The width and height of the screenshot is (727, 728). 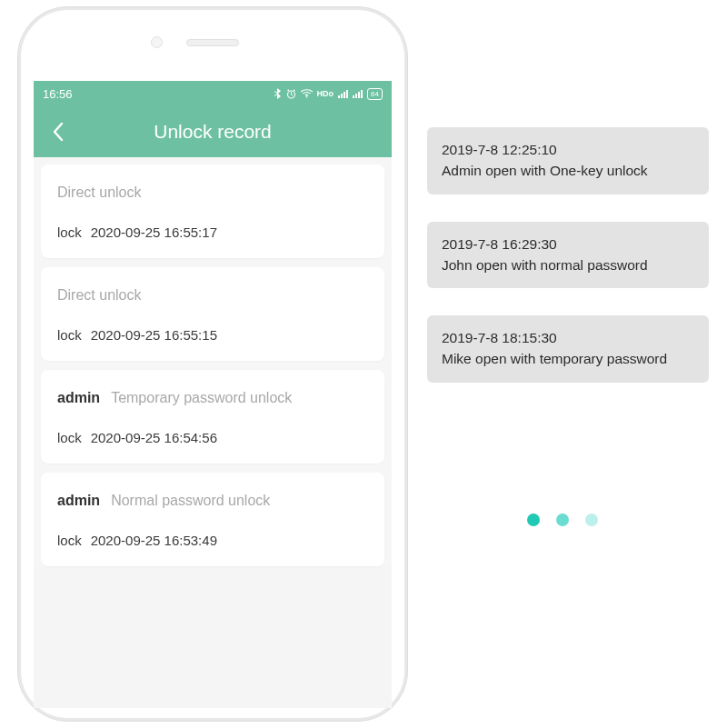 I want to click on carousel-pager, so click(x=563, y=520).